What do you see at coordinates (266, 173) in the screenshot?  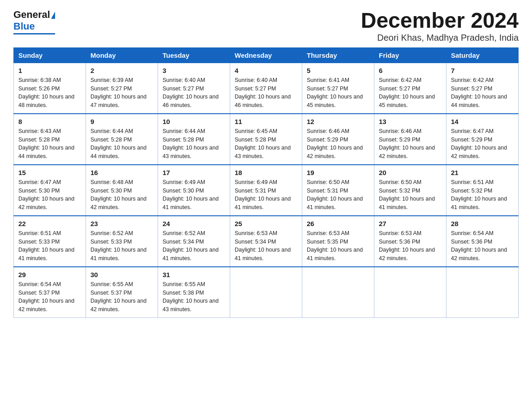 I see `day-number: 18` at bounding box center [266, 173].